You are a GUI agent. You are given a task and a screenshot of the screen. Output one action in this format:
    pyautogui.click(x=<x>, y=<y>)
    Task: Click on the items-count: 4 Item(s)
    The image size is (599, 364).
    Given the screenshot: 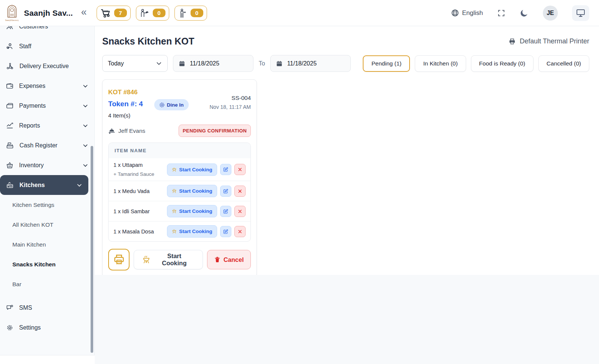 What is the action you would take?
    pyautogui.click(x=126, y=115)
    